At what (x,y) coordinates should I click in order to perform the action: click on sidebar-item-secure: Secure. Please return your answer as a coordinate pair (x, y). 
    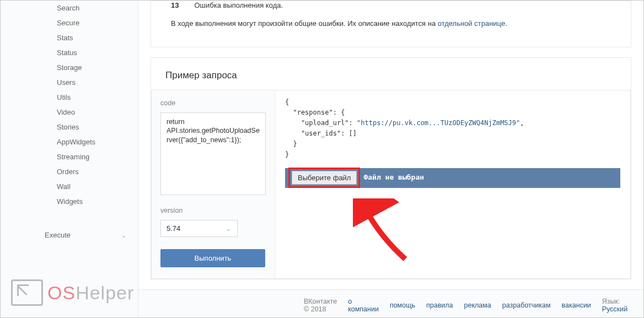
    Looking at the image, I should click on (69, 23).